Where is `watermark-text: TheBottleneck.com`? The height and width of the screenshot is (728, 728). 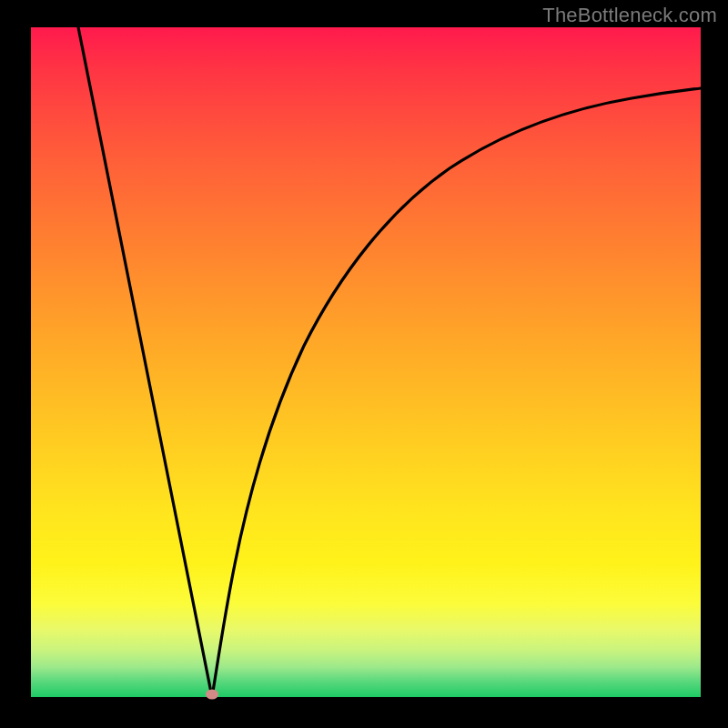 watermark-text: TheBottleneck.com is located at coordinates (630, 15).